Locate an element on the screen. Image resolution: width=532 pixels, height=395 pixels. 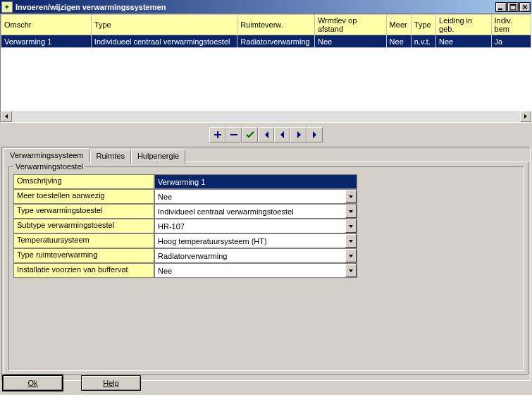
scroll-track is located at coordinates (266, 116).